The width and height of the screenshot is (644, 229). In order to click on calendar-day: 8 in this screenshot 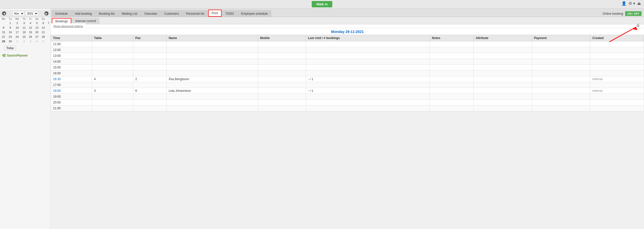, I will do `click(4, 28)`.